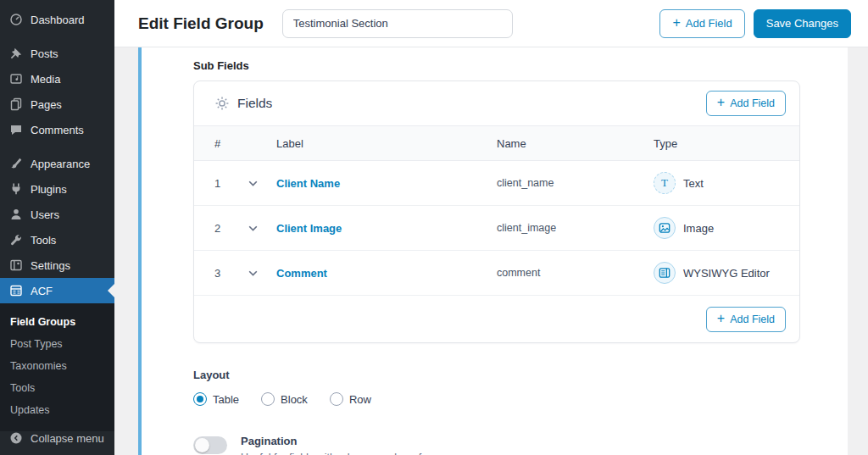 This screenshot has width=868, height=455. I want to click on sidebar-item-posts: Posts, so click(58, 53).